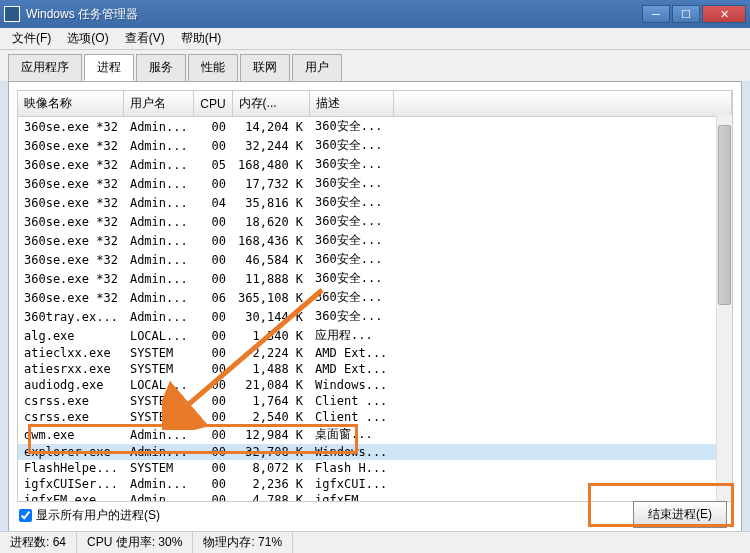  I want to click on tab-applications: 应用程序, so click(45, 68).